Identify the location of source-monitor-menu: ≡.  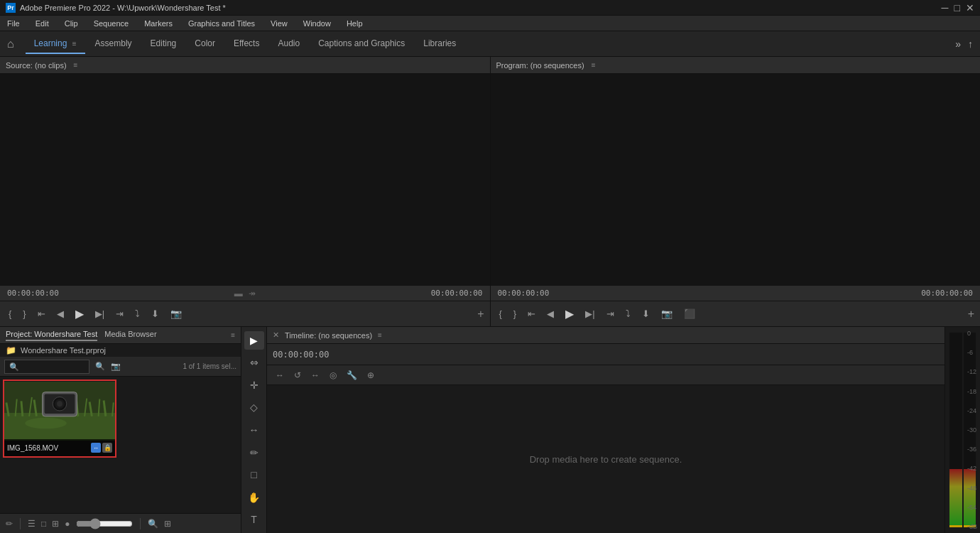
(76, 65).